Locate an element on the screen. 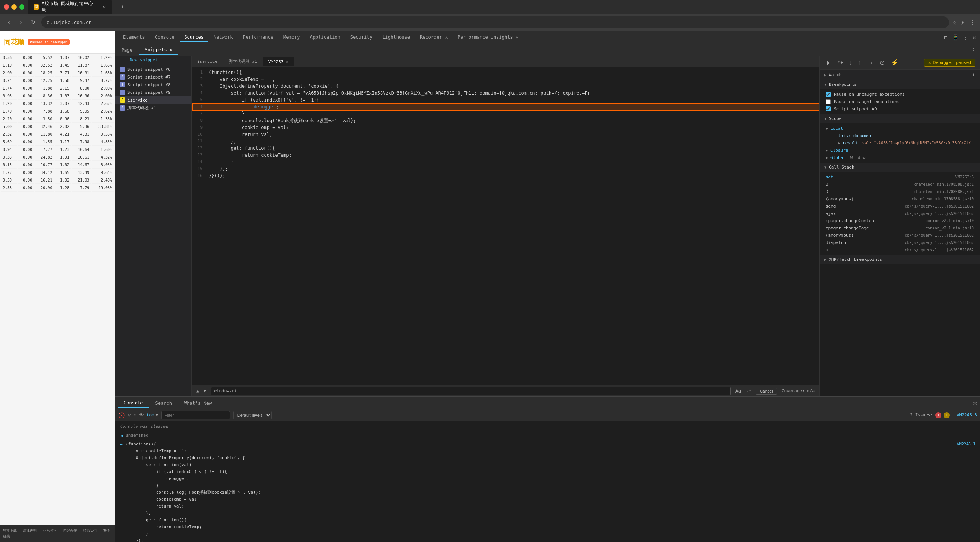 This screenshot has height=542, width=980. file-item-snippet8: S Script snippet #8 is located at coordinates (153, 85).